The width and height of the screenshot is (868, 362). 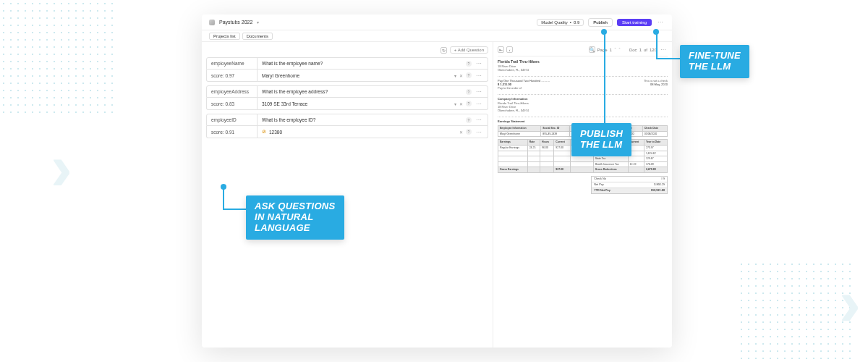 What do you see at coordinates (232, 120) in the screenshot?
I see `question-key: employeeID` at bounding box center [232, 120].